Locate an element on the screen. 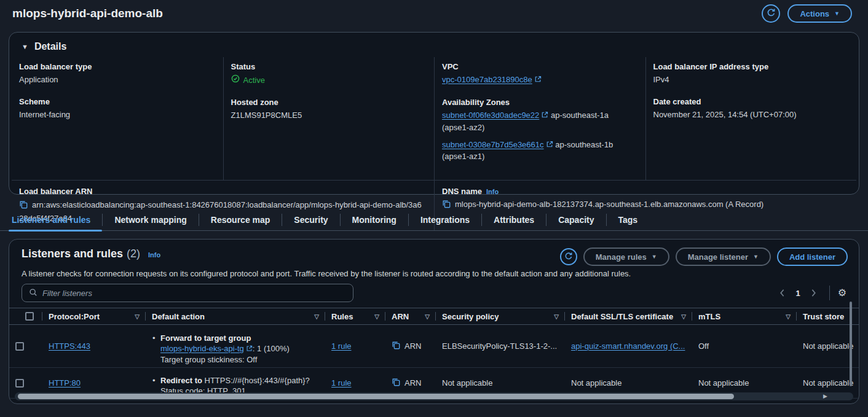 The width and height of the screenshot is (868, 417). pagination-next-button is located at coordinates (814, 293).